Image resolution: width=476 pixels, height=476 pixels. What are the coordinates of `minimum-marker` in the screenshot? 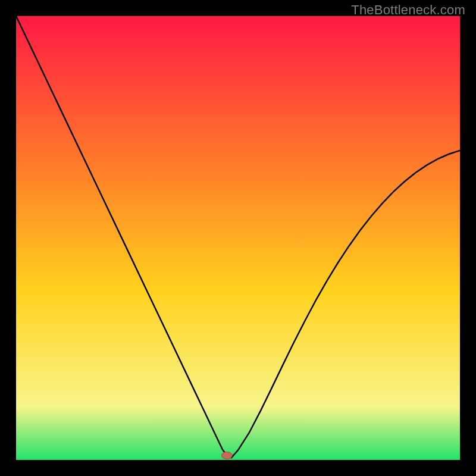 It's located at (227, 456).